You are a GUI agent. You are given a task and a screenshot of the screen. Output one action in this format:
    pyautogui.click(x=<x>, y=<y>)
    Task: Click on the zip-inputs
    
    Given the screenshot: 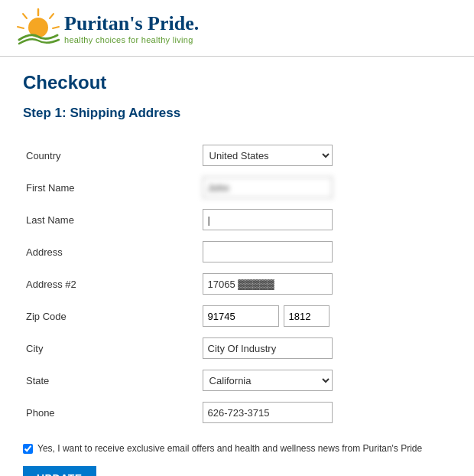 What is the action you would take?
    pyautogui.click(x=326, y=316)
    